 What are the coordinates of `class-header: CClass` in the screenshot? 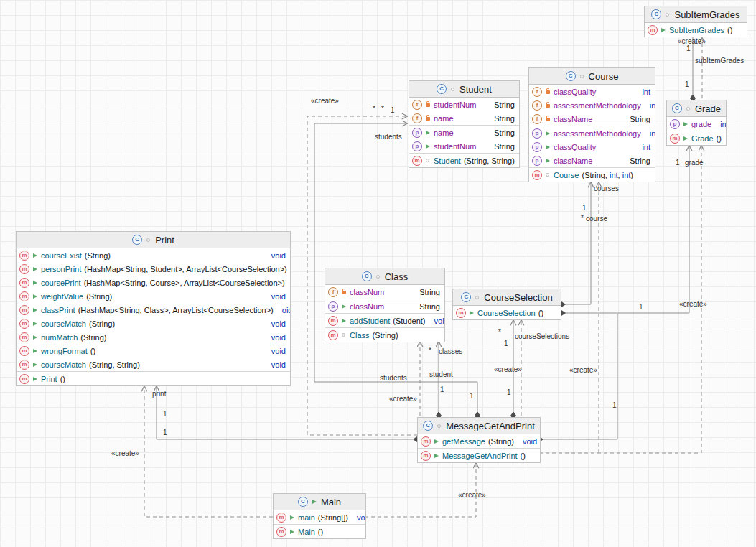 It's located at (385, 277).